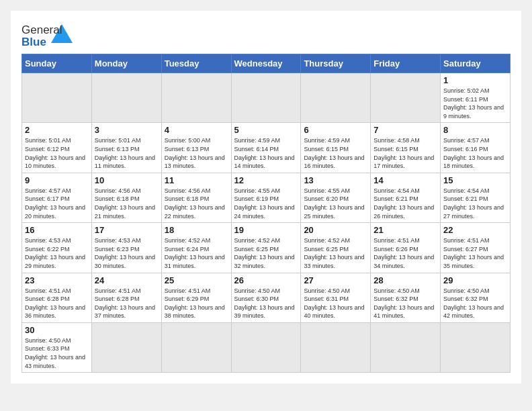  What do you see at coordinates (266, 197) in the screenshot?
I see `day-cell: 12Sunrise: 4:55 AM Sunset: 6:19 PM Dayli…` at bounding box center [266, 197].